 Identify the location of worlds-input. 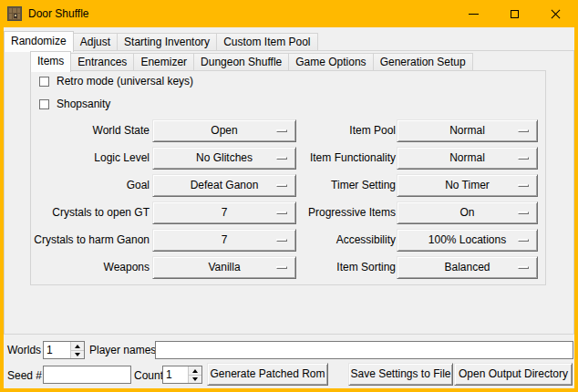
(57, 350).